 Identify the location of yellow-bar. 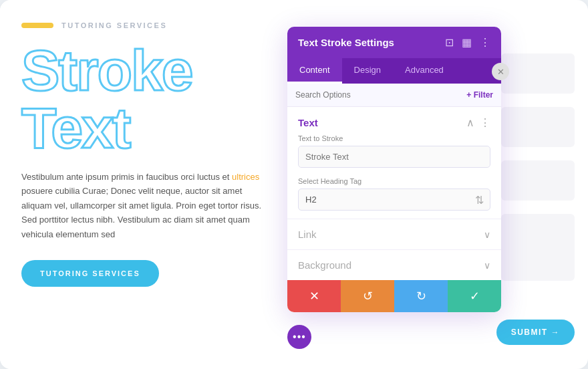
(37, 25).